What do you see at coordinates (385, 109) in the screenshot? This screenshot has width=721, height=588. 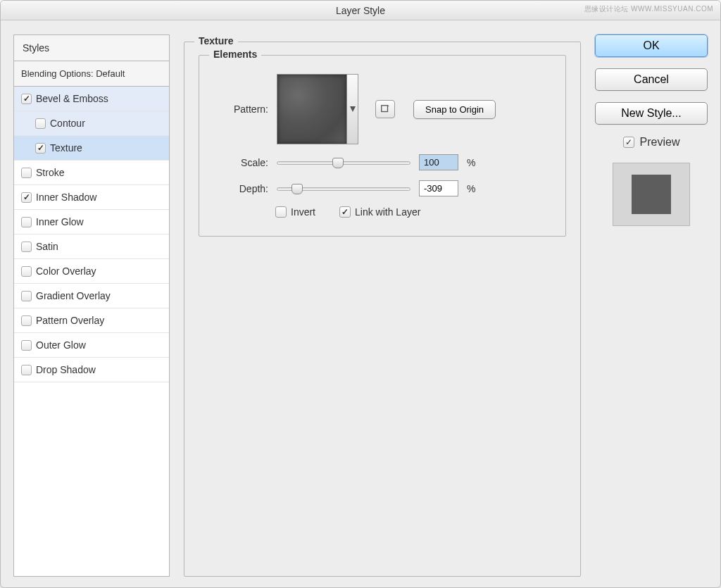 I see `create-pattern-button` at bounding box center [385, 109].